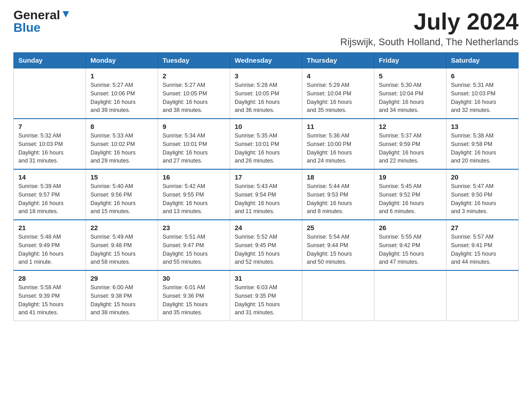 Image resolution: width=532 pixels, height=411 pixels. What do you see at coordinates (122, 300) in the screenshot?
I see `day-info: Sunrise: 6:00 AM Sunset: 9:38 PM Dayligh…` at bounding box center [122, 300].